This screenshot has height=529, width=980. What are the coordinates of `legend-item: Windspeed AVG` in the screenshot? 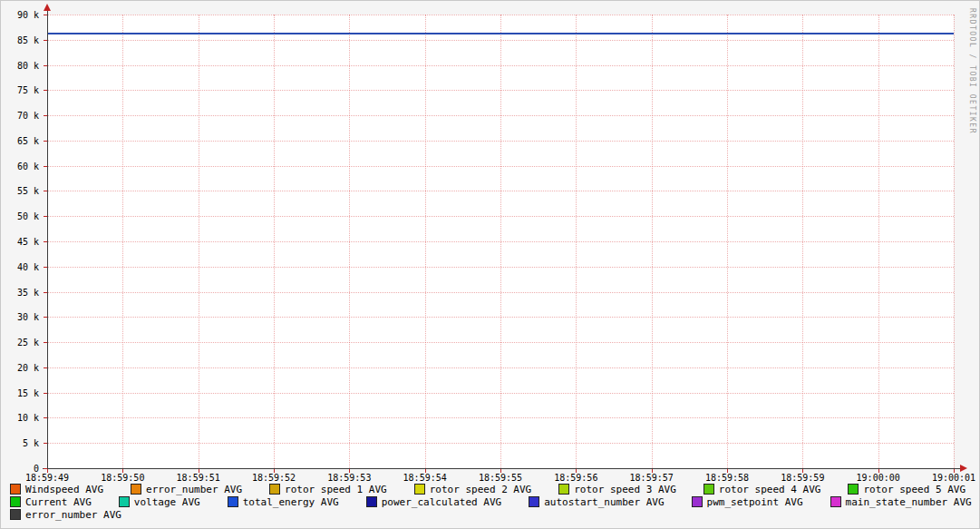 It's located at (56, 490).